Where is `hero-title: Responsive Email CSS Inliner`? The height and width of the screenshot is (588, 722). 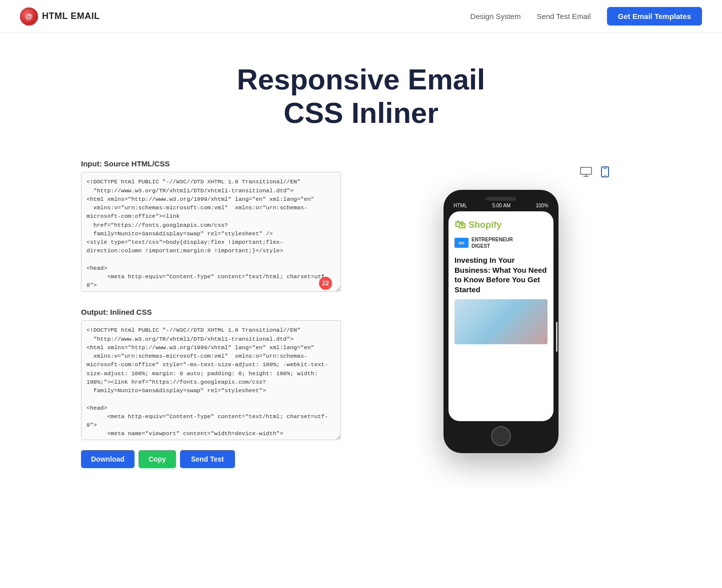 hero-title: Responsive Email CSS Inliner is located at coordinates (361, 96).